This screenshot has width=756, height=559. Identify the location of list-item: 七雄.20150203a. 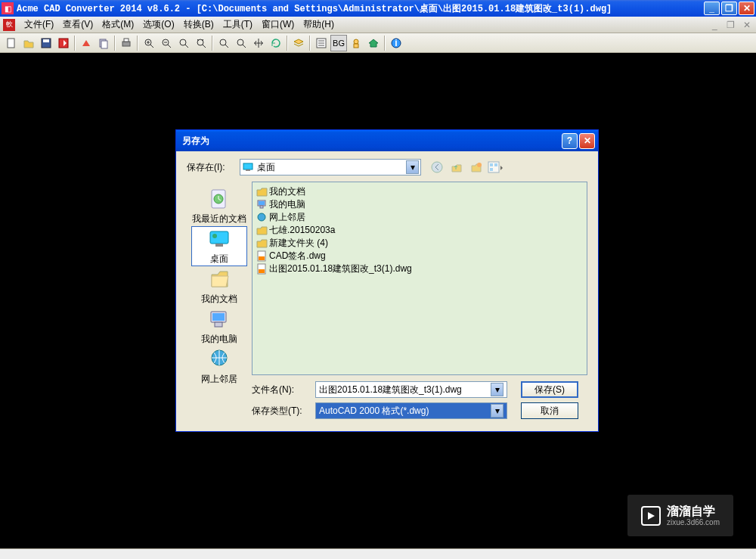
(420, 230).